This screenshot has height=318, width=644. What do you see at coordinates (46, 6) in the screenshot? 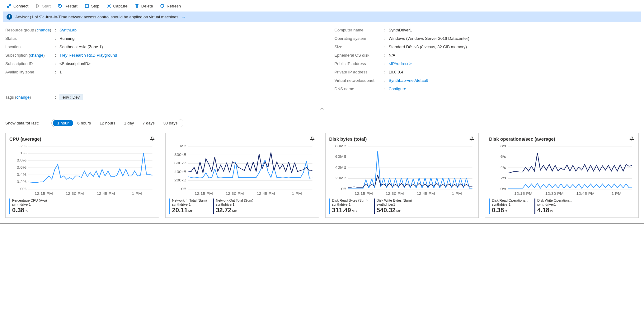
I see `start-label: Start` at bounding box center [46, 6].